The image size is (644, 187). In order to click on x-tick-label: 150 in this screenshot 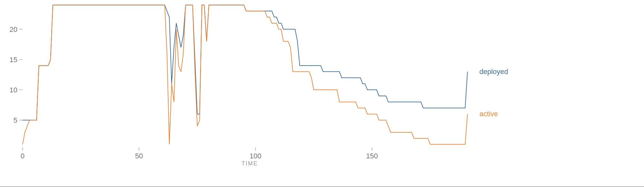, I will do `click(372, 156)`.